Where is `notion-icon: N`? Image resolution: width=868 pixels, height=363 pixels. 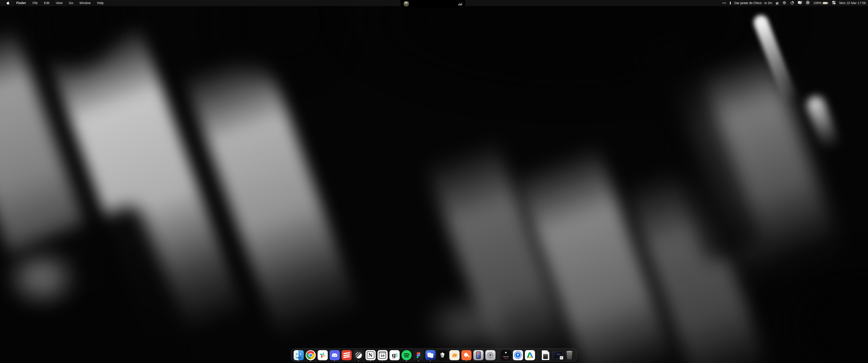 notion-icon: N is located at coordinates (371, 355).